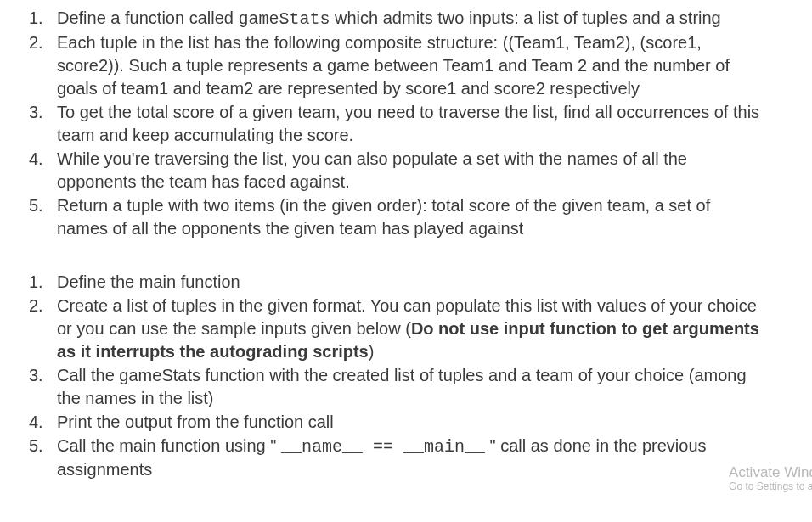  Describe the element at coordinates (435, 124) in the screenshot. I see `item-text: To get the total score of a given team, …` at that location.